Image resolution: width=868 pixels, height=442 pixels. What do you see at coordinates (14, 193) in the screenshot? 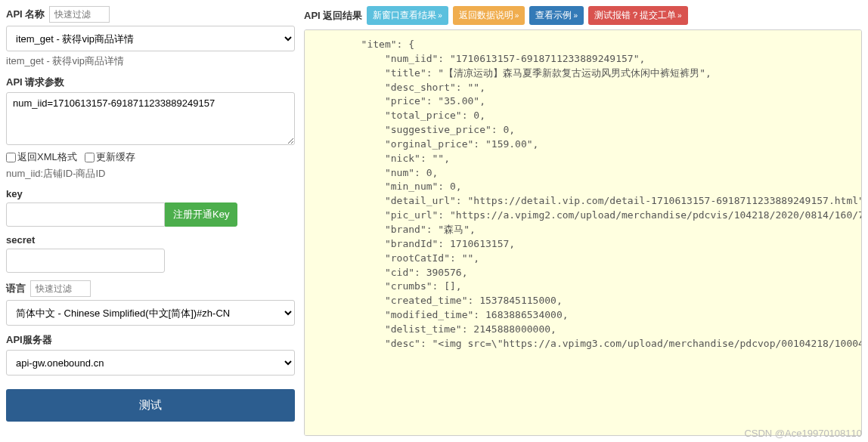
I see `key-label: key` at bounding box center [14, 193].